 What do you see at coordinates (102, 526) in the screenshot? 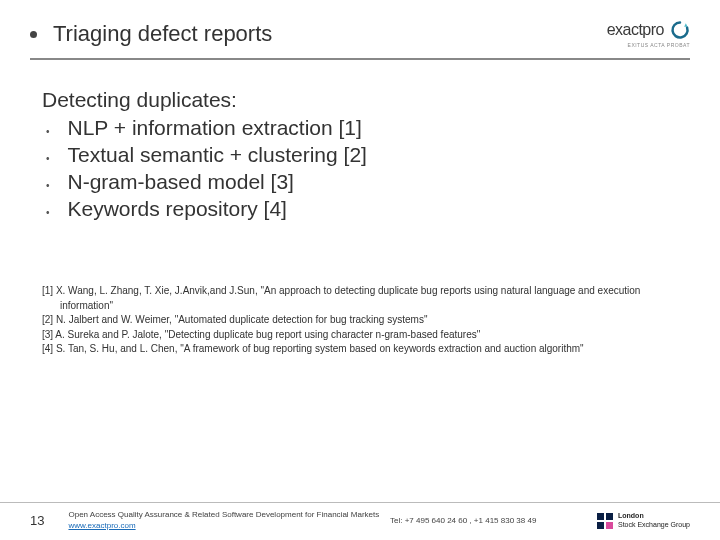
I see `footer-link: www.exactpro.com` at bounding box center [102, 526].